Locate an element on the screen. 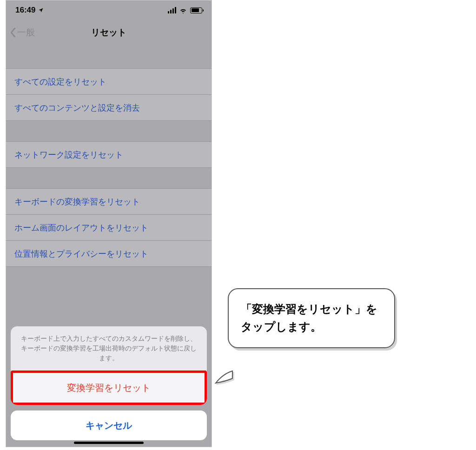 Image resolution: width=476 pixels, height=450 pixels. row-reset-location-privacy: 位置情報とプライバシーをリセット is located at coordinates (109, 253).